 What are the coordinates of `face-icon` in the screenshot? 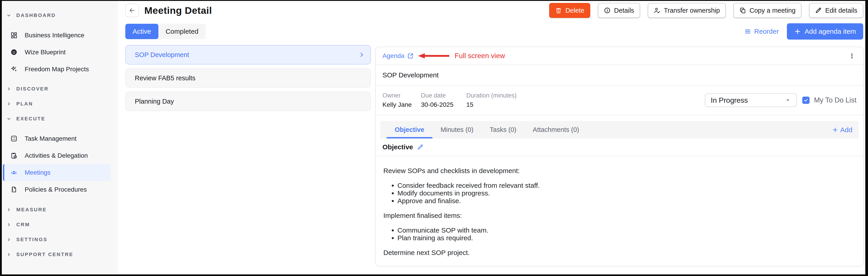 It's located at (14, 52).